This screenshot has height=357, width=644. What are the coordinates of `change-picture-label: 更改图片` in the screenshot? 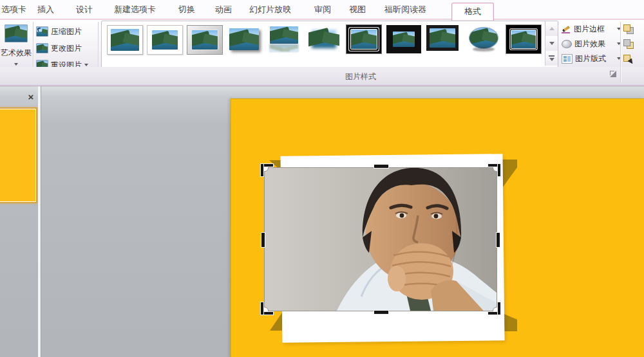 It's located at (66, 49).